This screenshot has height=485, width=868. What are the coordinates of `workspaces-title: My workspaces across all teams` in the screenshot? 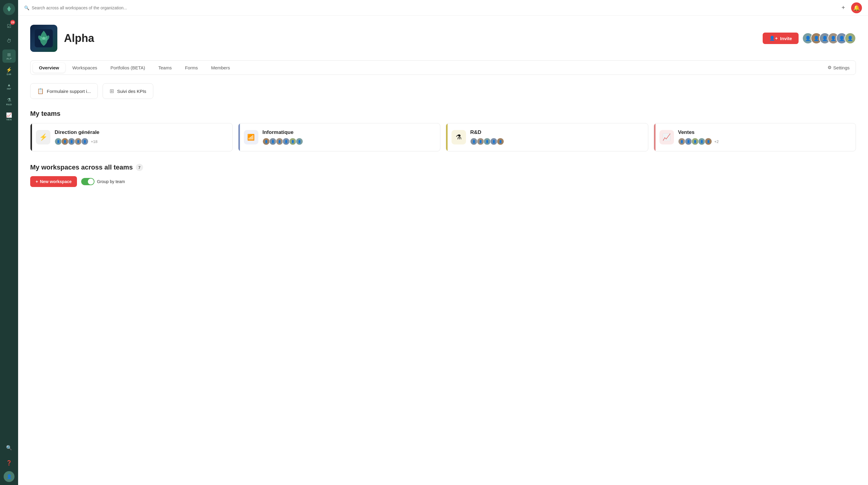 It's located at (82, 167).